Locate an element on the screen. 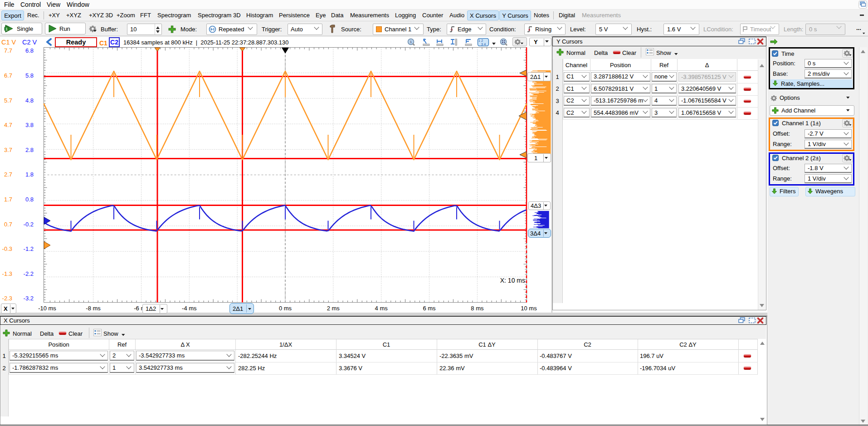  svg-text: 1 is located at coordinates (6, 29).